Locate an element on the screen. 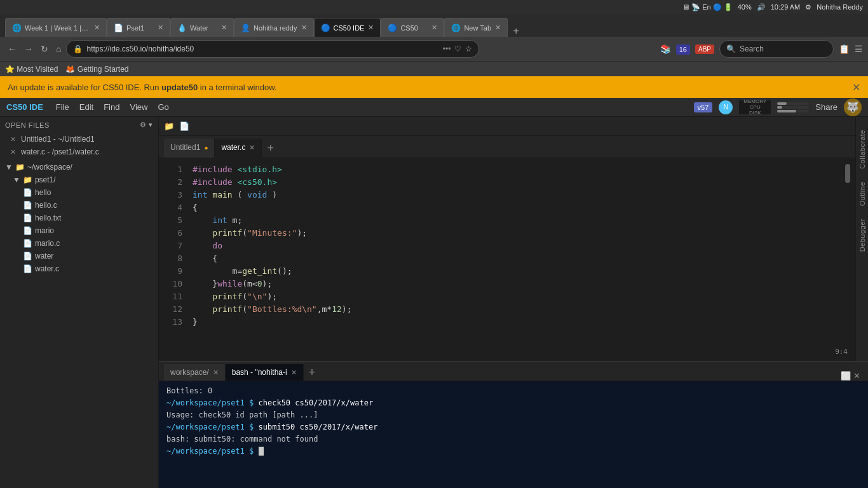 Image resolution: width=868 pixels, height=488 pixels. terminal-tab-bash: bash - "nohitha-i ✕ is located at coordinates (264, 372).